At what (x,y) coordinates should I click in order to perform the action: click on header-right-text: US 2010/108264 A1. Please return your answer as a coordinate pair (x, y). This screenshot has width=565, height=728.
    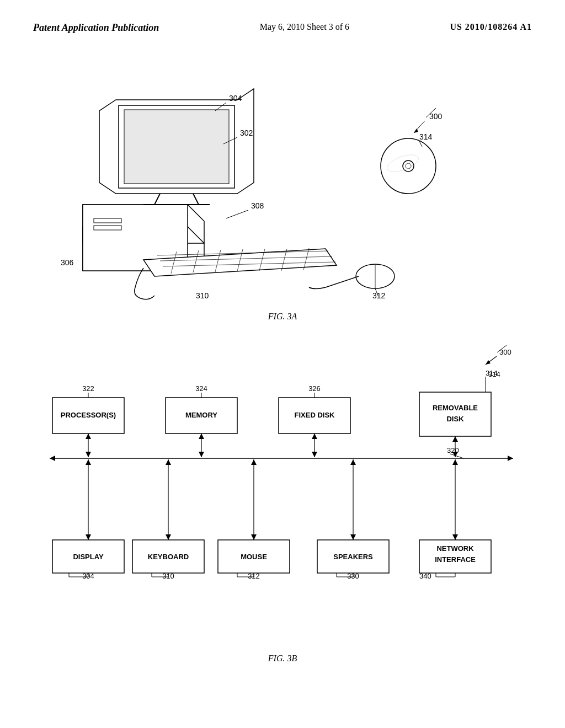
    Looking at the image, I should click on (491, 27).